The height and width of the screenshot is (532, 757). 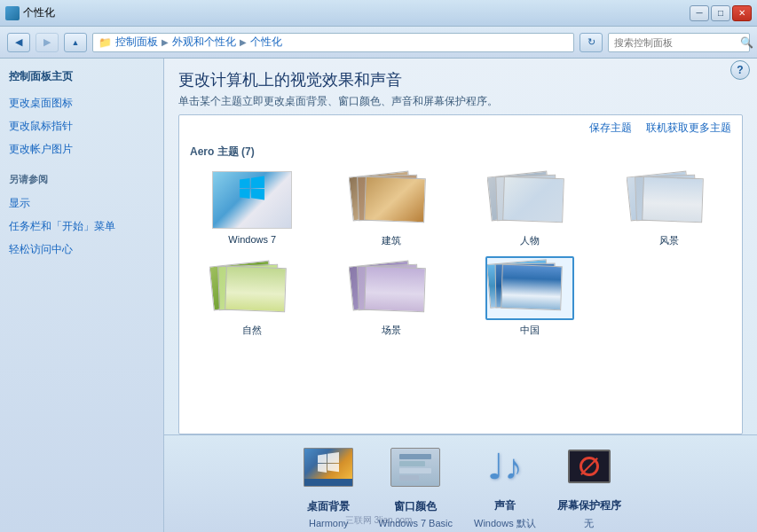 What do you see at coordinates (675, 43) in the screenshot?
I see `search-input` at bounding box center [675, 43].